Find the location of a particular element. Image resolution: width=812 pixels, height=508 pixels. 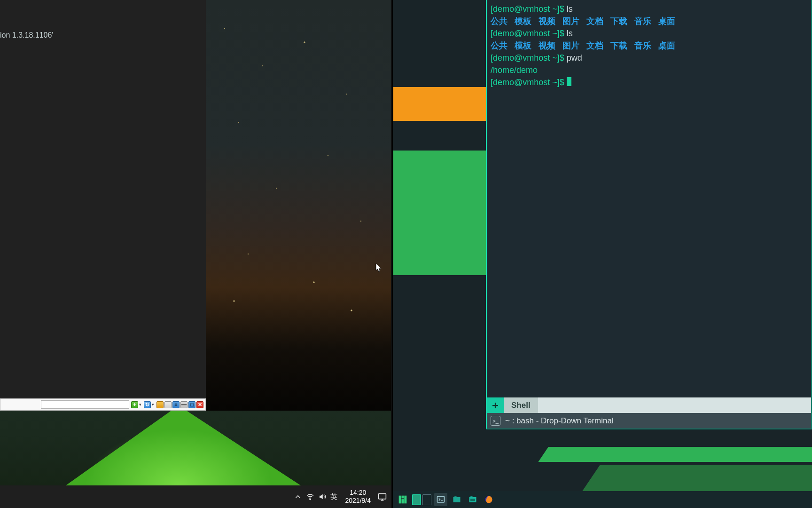

windows-system-tray: 英 14:20 2021/9/4 is located at coordinates (341, 497).